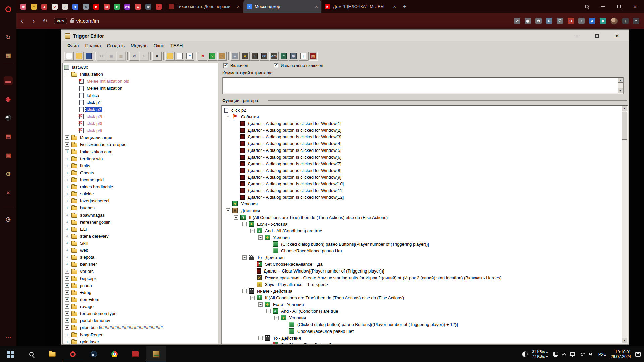 This screenshot has height=362, width=644. What do you see at coordinates (517, 21) in the screenshot?
I see `ext-share-icon: ↗` at bounding box center [517, 21].